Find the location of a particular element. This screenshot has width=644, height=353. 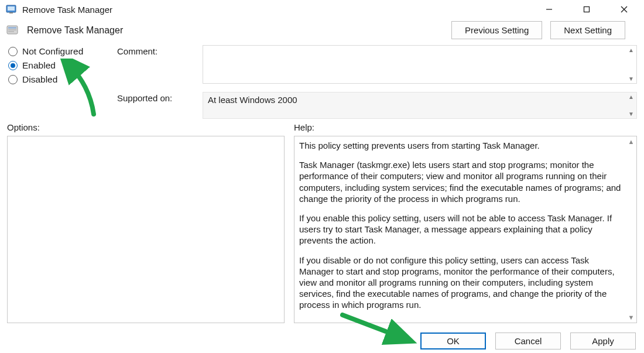

comment-textarea: ▲ ▼ is located at coordinates (420, 64).